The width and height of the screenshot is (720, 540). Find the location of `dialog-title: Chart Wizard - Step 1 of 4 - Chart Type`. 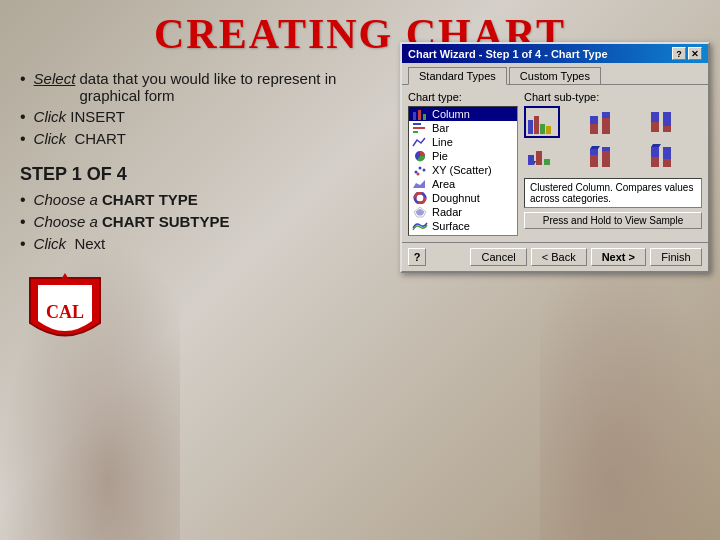

dialog-title: Chart Wizard - Step 1 of 4 - Chart Type is located at coordinates (508, 54).